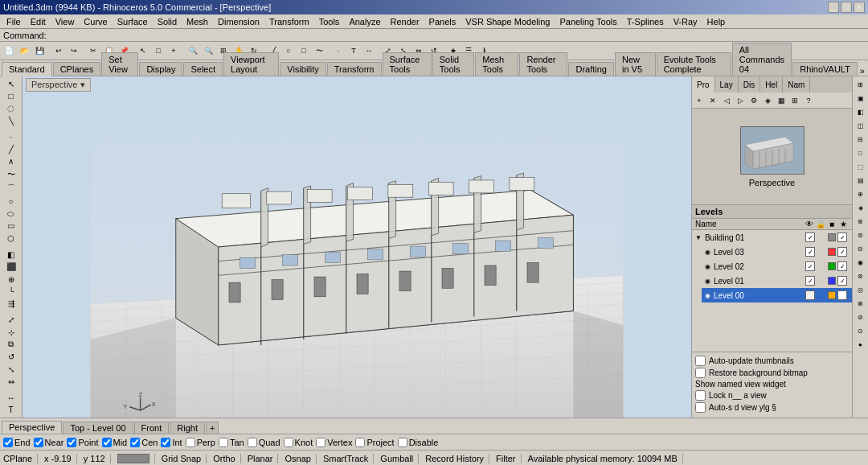 This screenshot has height=465, width=868. What do you see at coordinates (704, 84) in the screenshot?
I see `rp-tab-pro: Pro` at bounding box center [704, 84].